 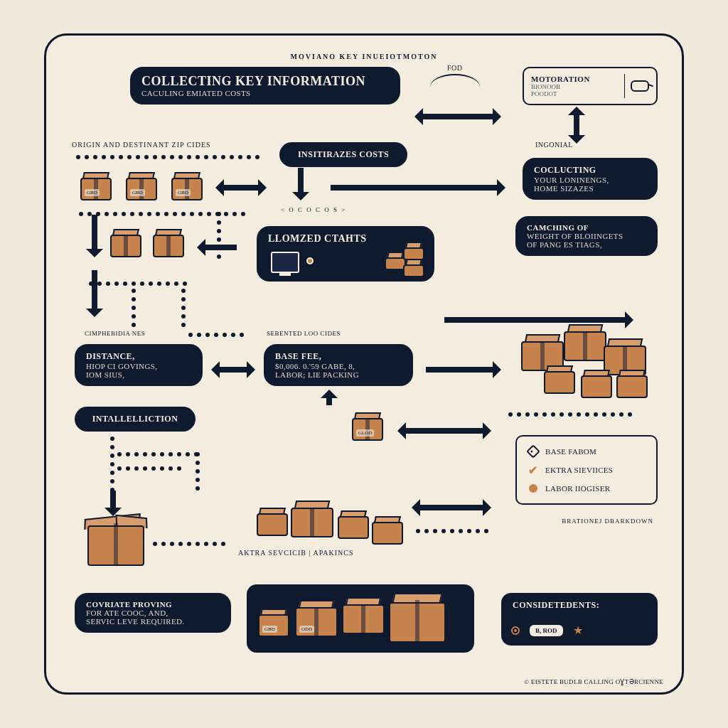 What do you see at coordinates (533, 470) in the screenshot?
I see `check-icon: ✔` at bounding box center [533, 470].